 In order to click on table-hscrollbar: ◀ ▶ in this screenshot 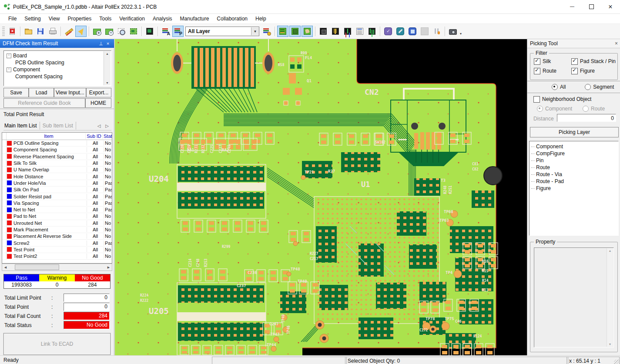, I will do `click(57, 267)`.